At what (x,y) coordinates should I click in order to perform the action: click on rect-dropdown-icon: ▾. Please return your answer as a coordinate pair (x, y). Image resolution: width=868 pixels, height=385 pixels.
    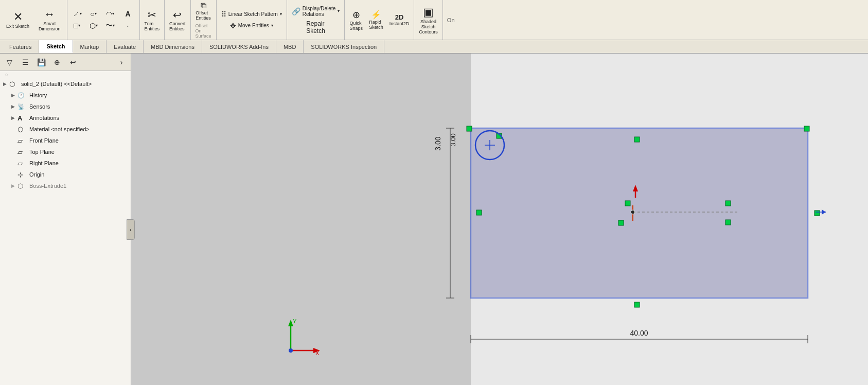
    Looking at the image, I should click on (79, 26).